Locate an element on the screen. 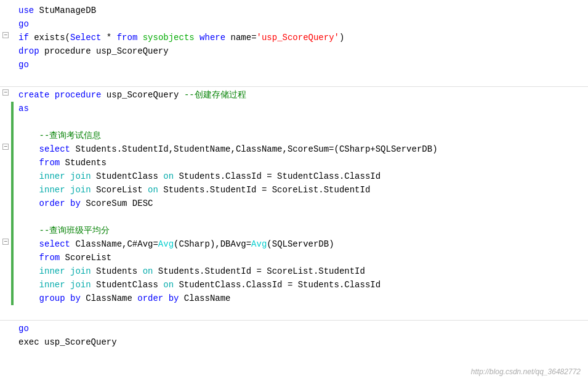  code-content-4: drop procedure usp_ScoreQuery is located at coordinates (300, 51).